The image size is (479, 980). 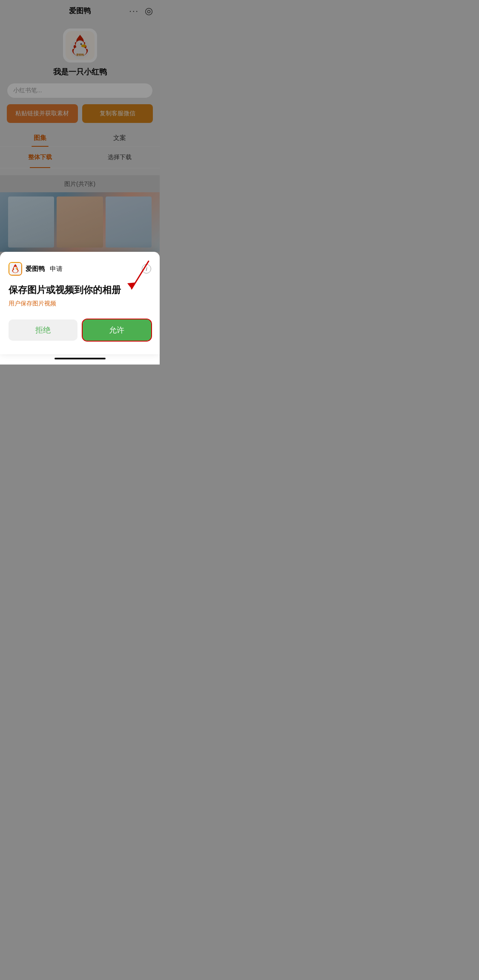 What do you see at coordinates (118, 114) in the screenshot?
I see `copy-button: 复制客服微信` at bounding box center [118, 114].